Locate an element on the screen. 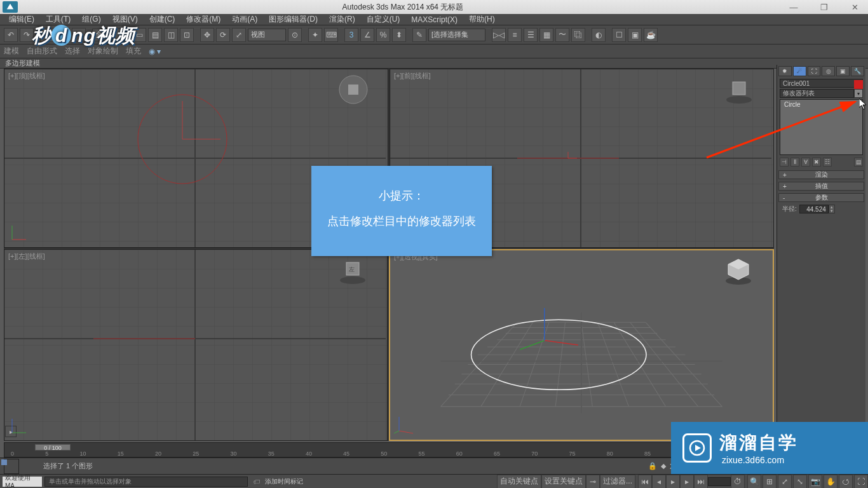 This screenshot has height=488, width=868. configure-sets-button: ☷ is located at coordinates (827, 162).